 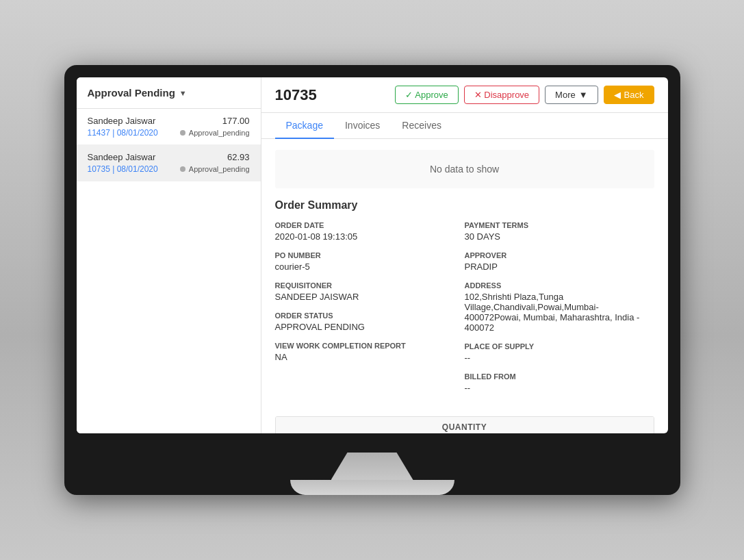 What do you see at coordinates (370, 316) in the screenshot?
I see `order-field-label: ORDER STATUS` at bounding box center [370, 316].